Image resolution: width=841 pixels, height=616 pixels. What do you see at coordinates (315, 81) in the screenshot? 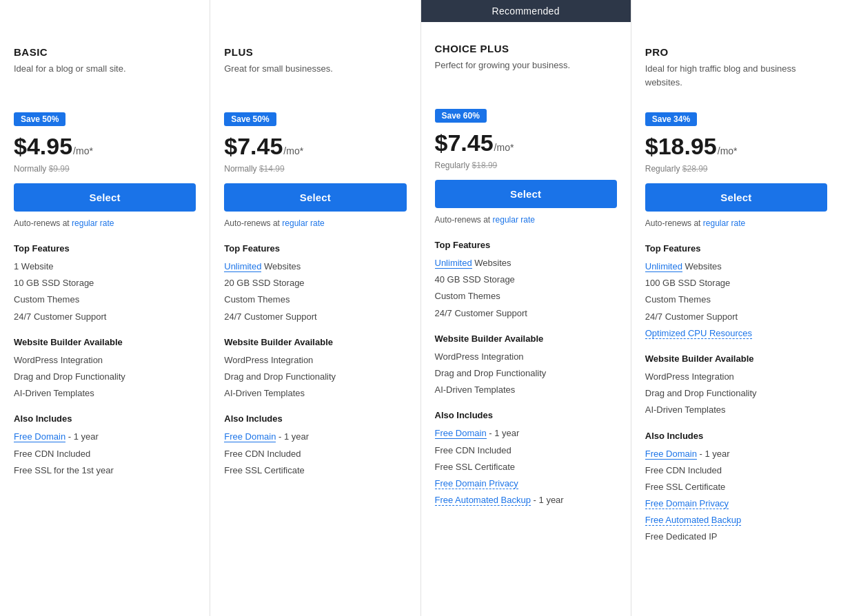
I see `plan-desc-plus: Great for small businesses.` at bounding box center [315, 81].